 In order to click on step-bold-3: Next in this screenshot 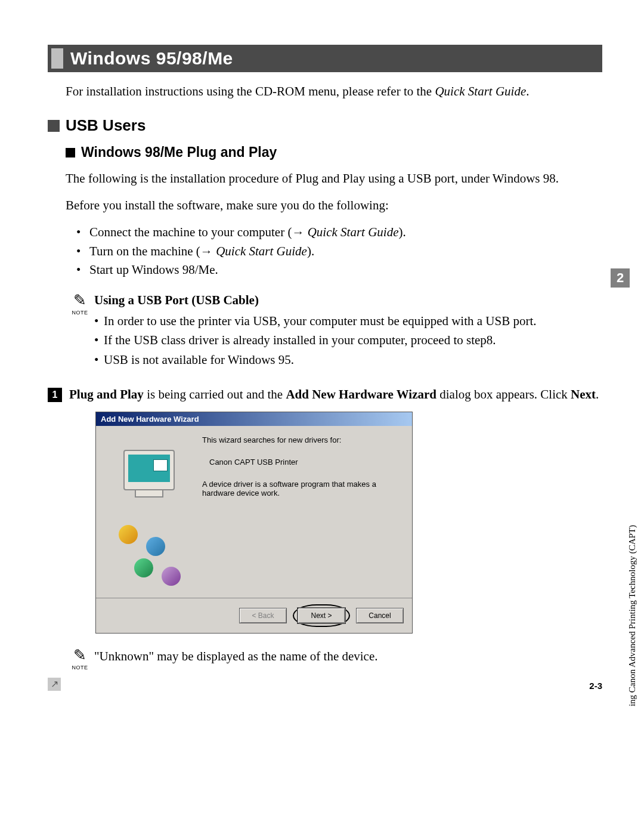, I will do `click(583, 394)`.